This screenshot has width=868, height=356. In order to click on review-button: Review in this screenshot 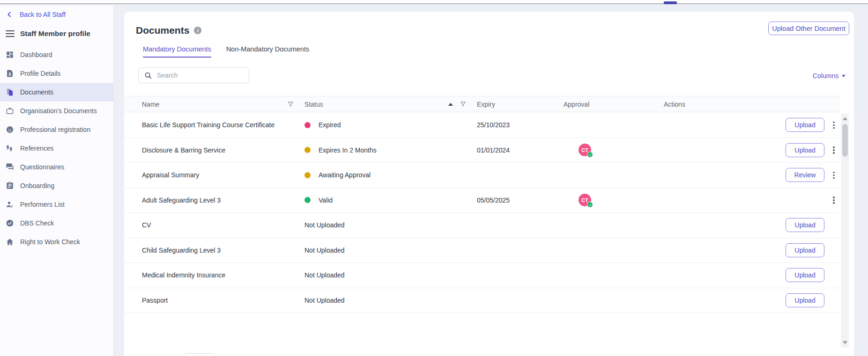, I will do `click(805, 175)`.